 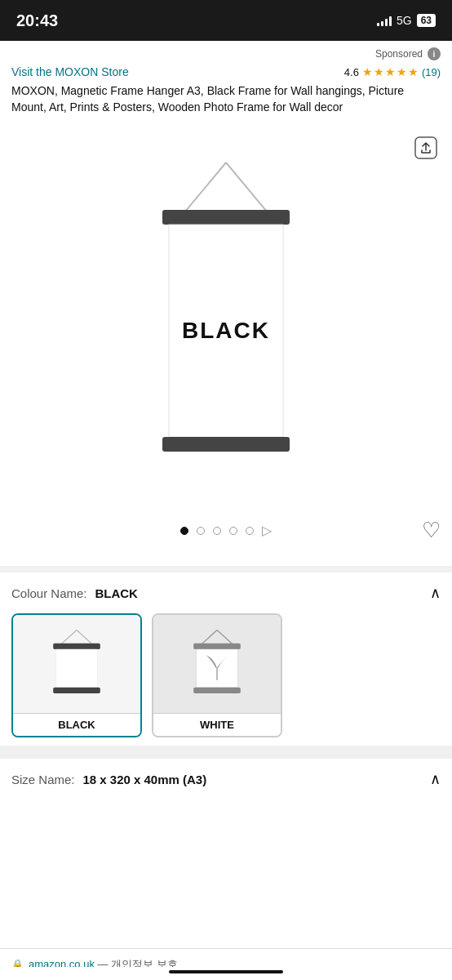 I want to click on colour-card-image-white, so click(x=217, y=664).